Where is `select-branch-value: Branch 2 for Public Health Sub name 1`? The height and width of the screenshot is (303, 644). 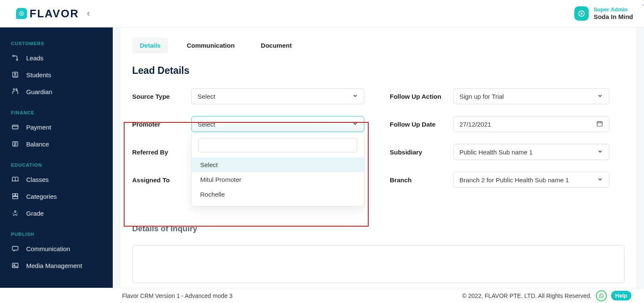
select-branch-value: Branch 2 for Public Health Sub name 1 is located at coordinates (514, 180).